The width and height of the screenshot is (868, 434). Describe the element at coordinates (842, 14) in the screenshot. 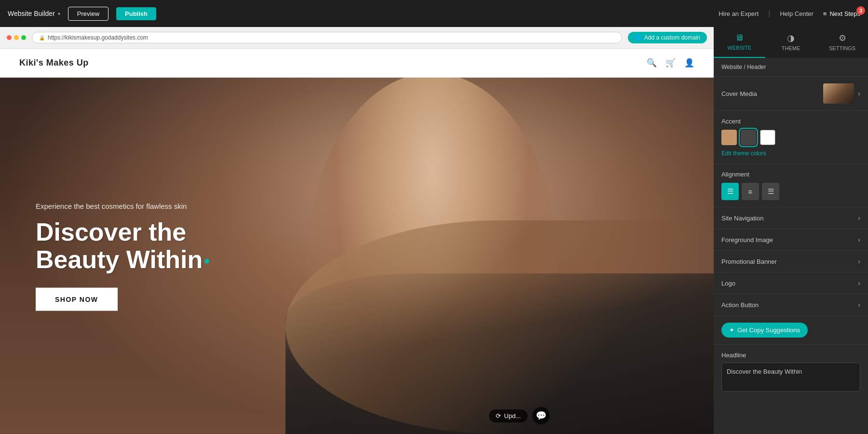

I see `next-steps-button: ≡ Next Steps 3` at that location.